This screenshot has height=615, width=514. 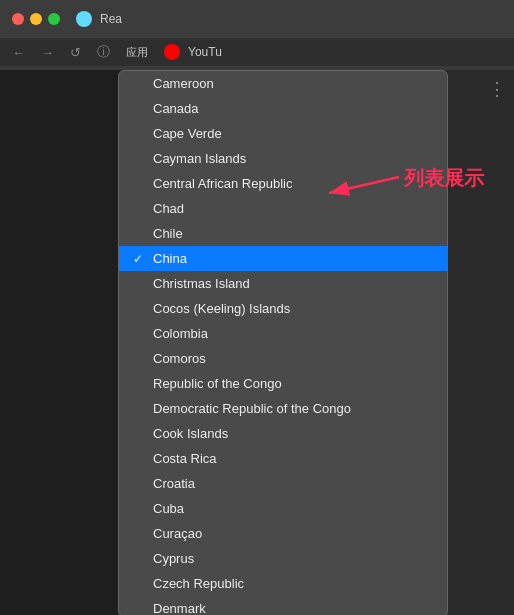 What do you see at coordinates (283, 108) in the screenshot?
I see `dropdown-item: Canada` at bounding box center [283, 108].